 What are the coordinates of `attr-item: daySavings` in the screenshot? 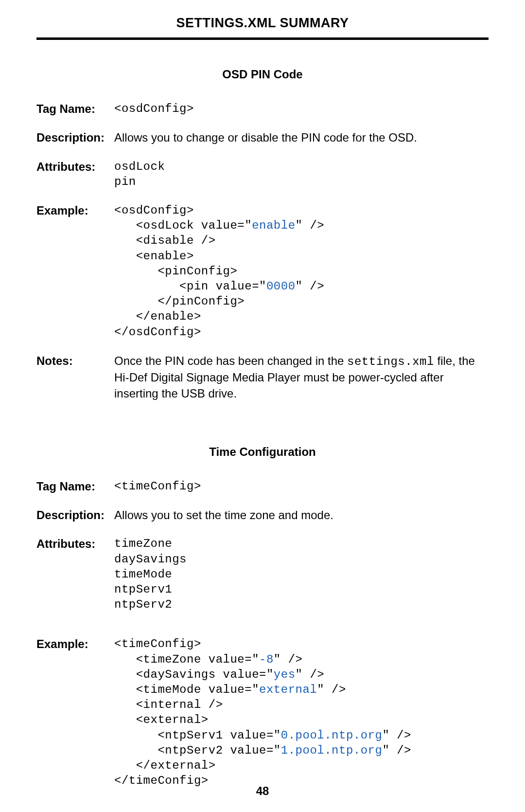 It's located at (301, 559).